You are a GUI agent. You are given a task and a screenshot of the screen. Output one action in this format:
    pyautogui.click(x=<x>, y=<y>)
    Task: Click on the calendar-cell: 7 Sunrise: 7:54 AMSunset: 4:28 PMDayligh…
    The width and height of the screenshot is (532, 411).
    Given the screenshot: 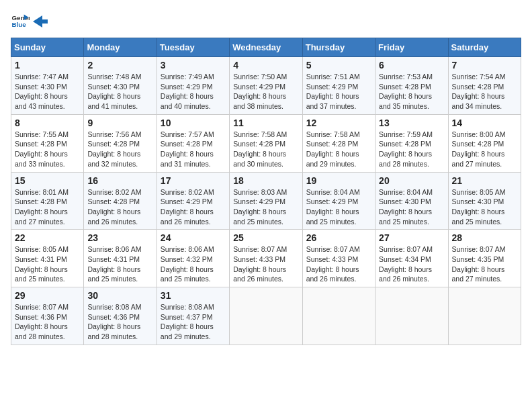 What is the action you would take?
    pyautogui.click(x=484, y=86)
    